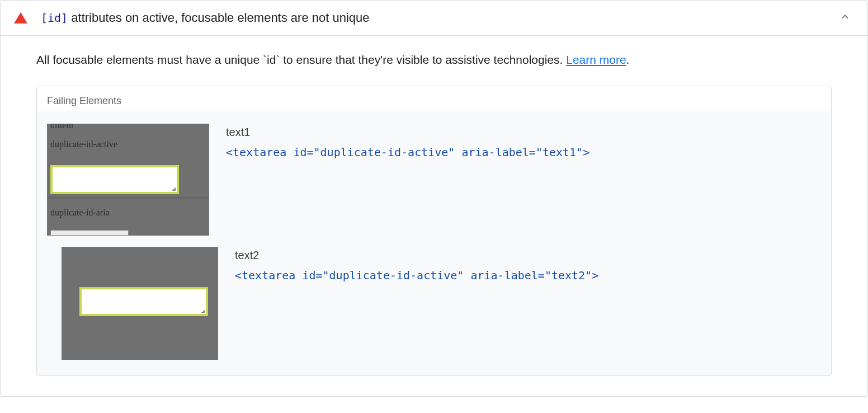  What do you see at coordinates (528, 264) in the screenshot?
I see `failing-item-details: text2 <textarea id="duplicate-id-active"…` at bounding box center [528, 264].